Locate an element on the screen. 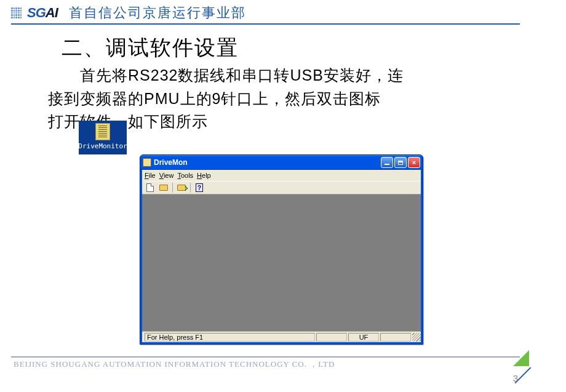 Image resolution: width=566 pixels, height=392 pixels. footer-triangle-line is located at coordinates (521, 358).